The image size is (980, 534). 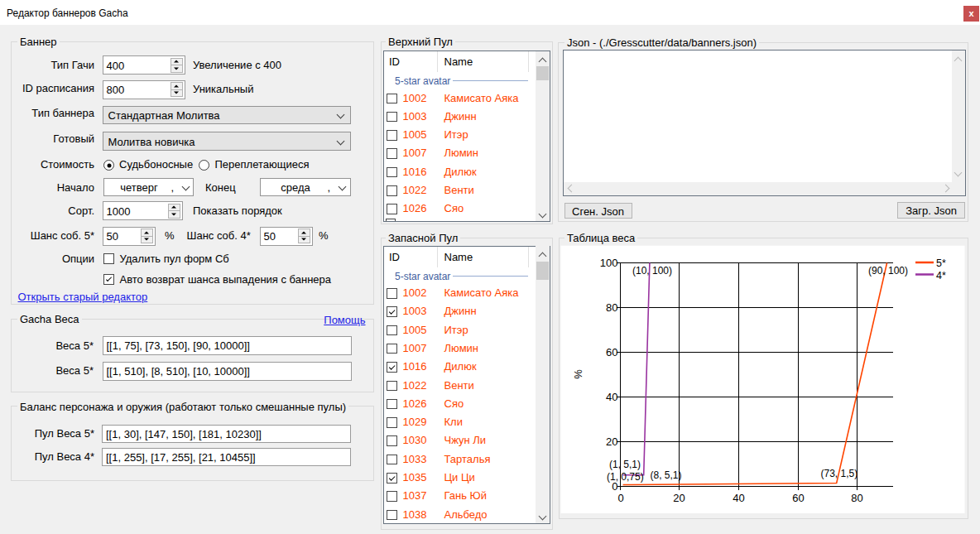 What do you see at coordinates (621, 498) in the screenshot?
I see `svg-text: 0` at bounding box center [621, 498].